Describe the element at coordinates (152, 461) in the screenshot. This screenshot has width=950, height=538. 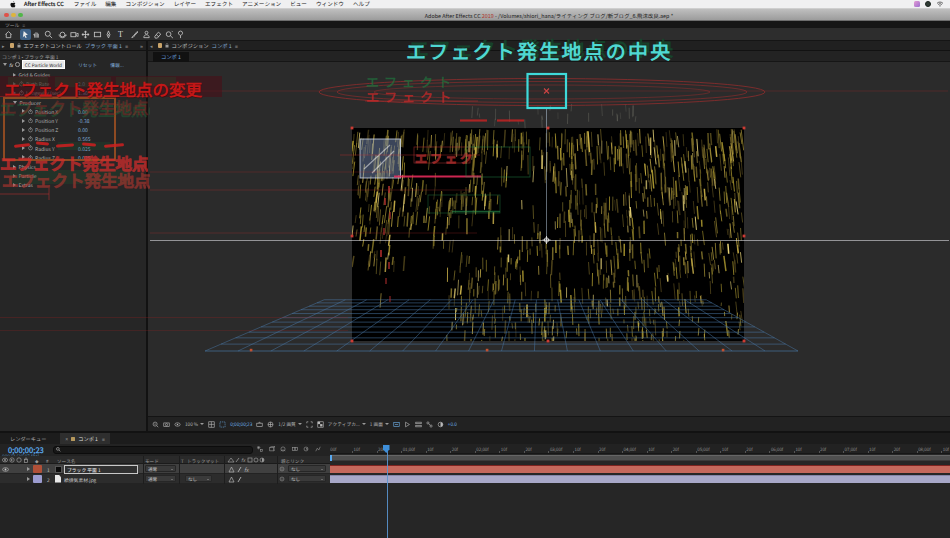
I see `col-mode: モード` at that location.